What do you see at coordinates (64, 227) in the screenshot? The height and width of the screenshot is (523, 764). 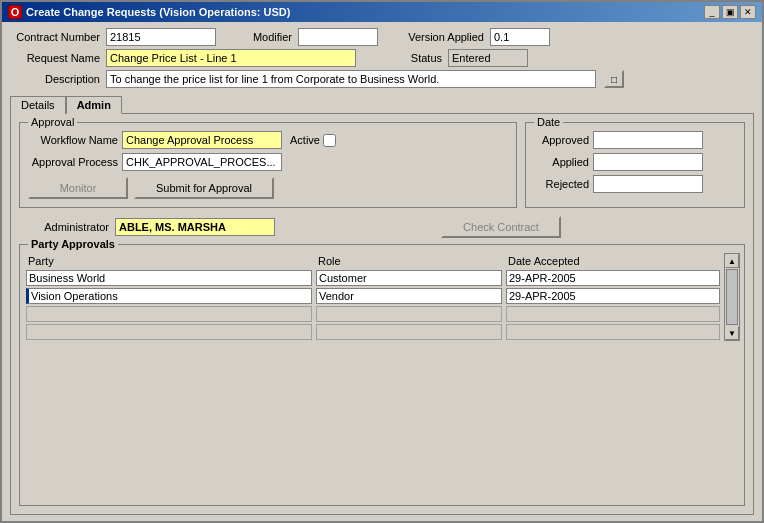 I see `administrator-label: Administrator` at bounding box center [64, 227].